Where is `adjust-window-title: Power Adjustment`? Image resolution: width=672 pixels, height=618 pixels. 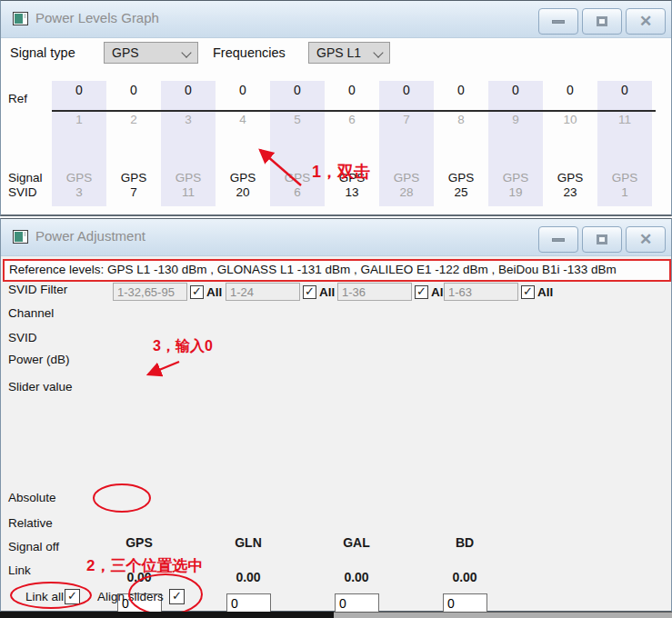
adjust-window-title: Power Adjustment is located at coordinates (91, 236).